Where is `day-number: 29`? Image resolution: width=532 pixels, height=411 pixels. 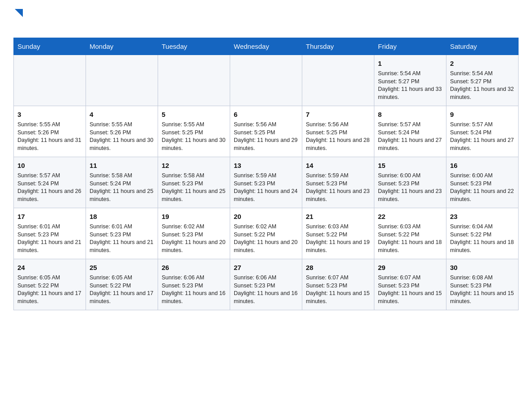
day-number: 29 is located at coordinates (410, 268).